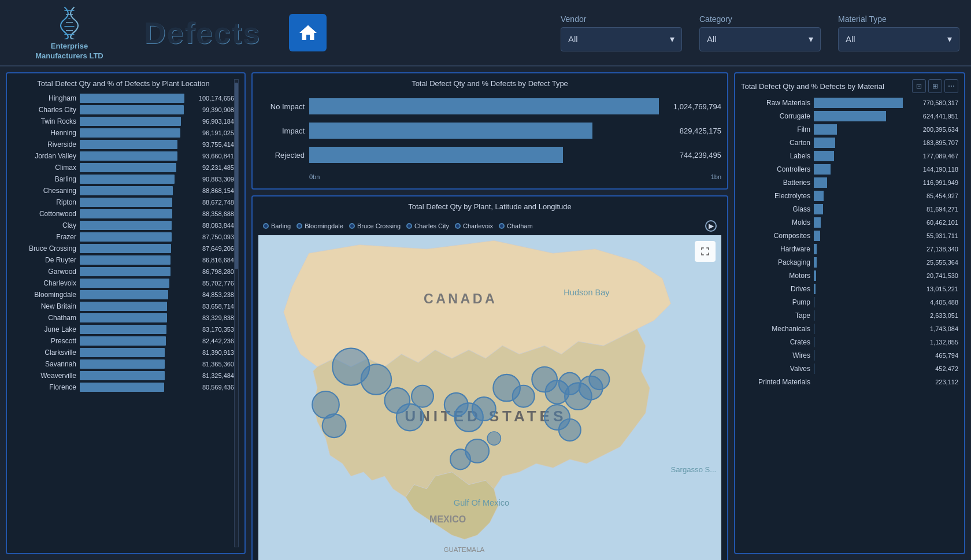 The width and height of the screenshot is (971, 560). Describe the element at coordinates (932, 316) in the screenshot. I see `material-value: 2,633,051` at that location.